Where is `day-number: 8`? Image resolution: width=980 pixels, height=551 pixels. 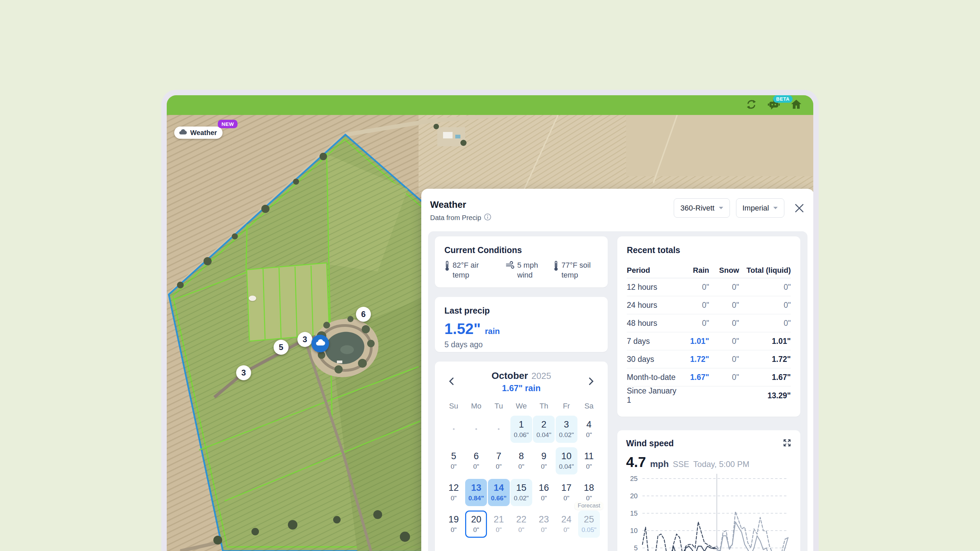
day-number: 8 is located at coordinates (521, 456).